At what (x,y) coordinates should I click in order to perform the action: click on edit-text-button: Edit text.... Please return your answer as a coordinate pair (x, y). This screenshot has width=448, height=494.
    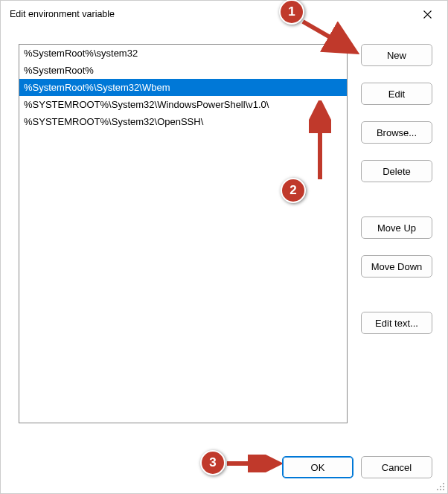
    Looking at the image, I should click on (397, 323).